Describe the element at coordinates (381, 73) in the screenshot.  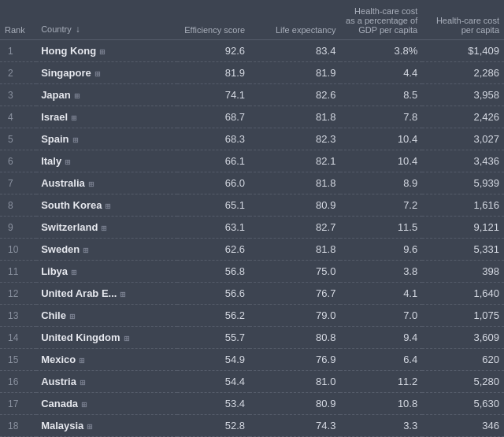
I see `gdp-cell: 4.4` at that location.